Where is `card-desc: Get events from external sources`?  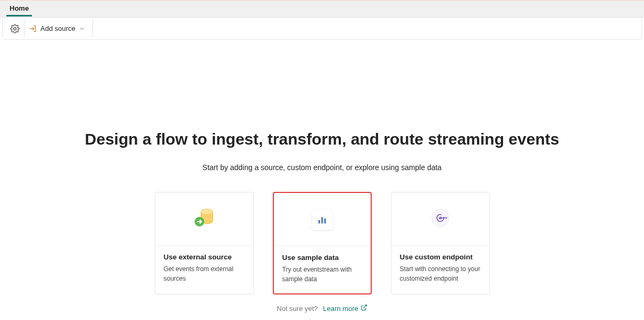
card-desc: Get events from external sources is located at coordinates (204, 274).